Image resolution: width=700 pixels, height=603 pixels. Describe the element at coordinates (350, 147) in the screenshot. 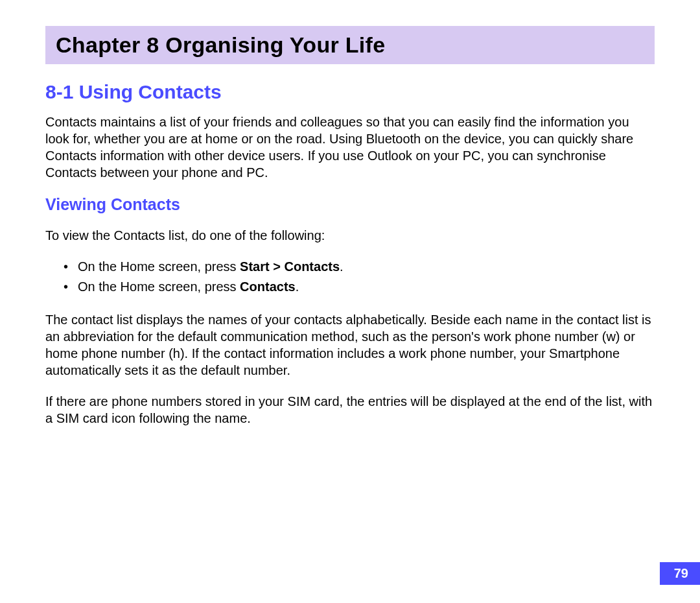

I see `section-paragraph: Contacts maintains a list of your friend…` at that location.